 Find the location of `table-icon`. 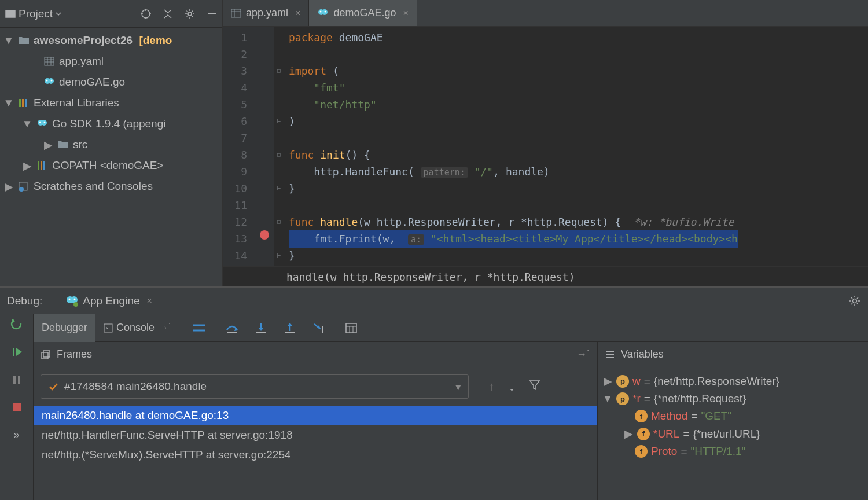

table-icon is located at coordinates (236, 13).